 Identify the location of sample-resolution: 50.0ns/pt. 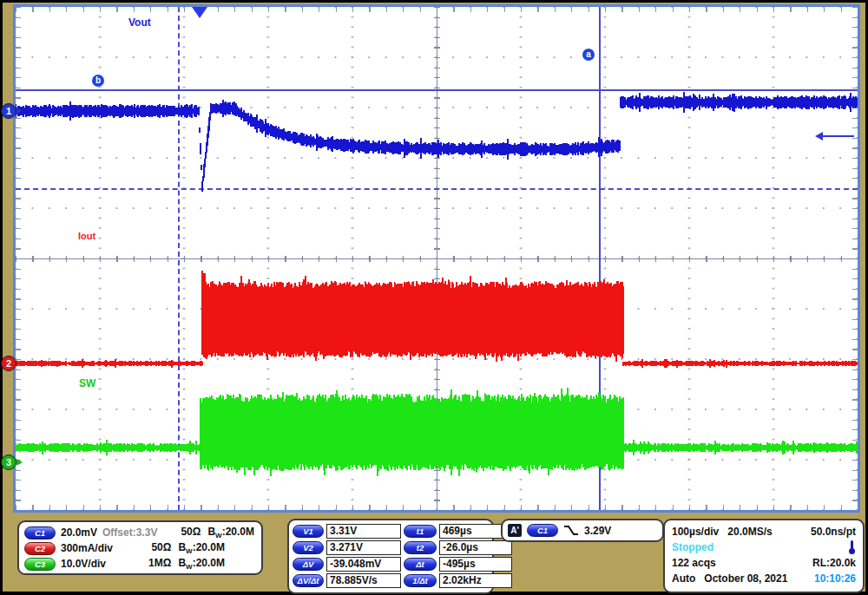
(833, 532).